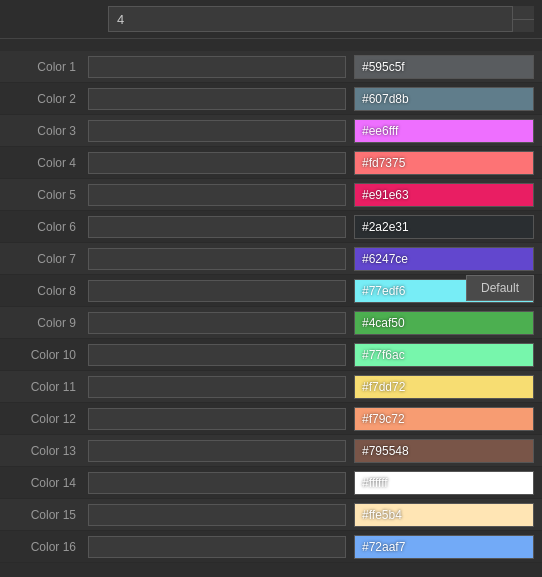 The height and width of the screenshot is (577, 542). What do you see at coordinates (500, 288) in the screenshot?
I see `default-button: Default` at bounding box center [500, 288].